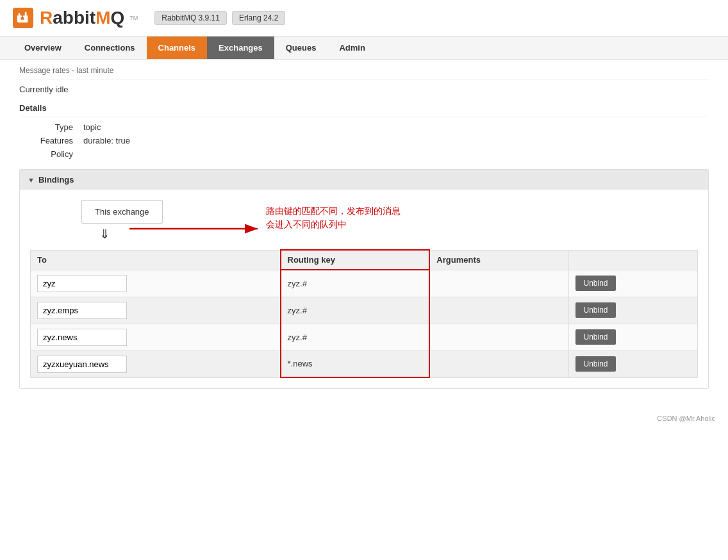  What do you see at coordinates (355, 283) in the screenshot?
I see `routing-key-cell-1: zyz.#` at bounding box center [355, 283].